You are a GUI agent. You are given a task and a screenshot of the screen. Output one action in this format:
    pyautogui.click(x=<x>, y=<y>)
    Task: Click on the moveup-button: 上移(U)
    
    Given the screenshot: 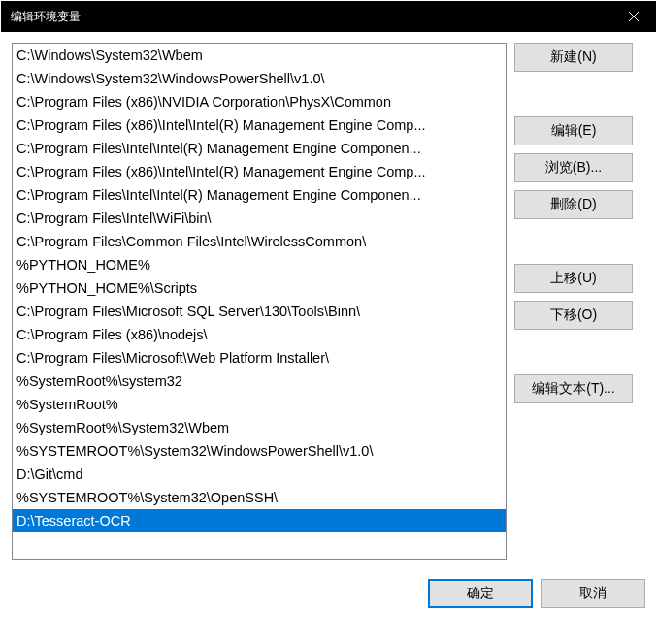 What is the action you would take?
    pyautogui.click(x=574, y=278)
    